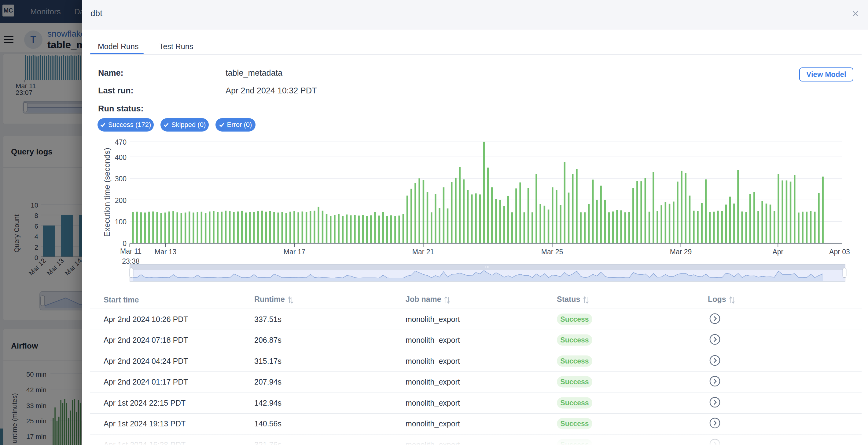 This screenshot has width=868, height=445. I want to click on svg-text: 200, so click(121, 201).